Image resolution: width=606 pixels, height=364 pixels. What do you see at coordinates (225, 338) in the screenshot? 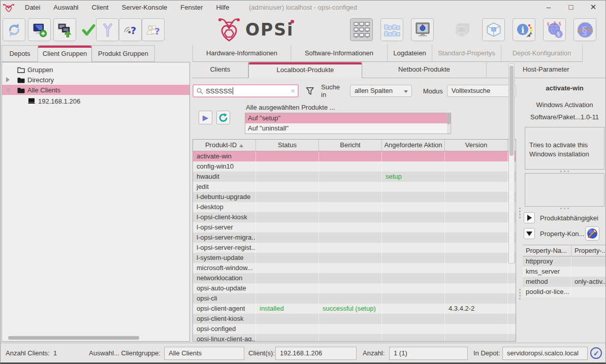
I see `cell-produkt-id: opsi-linux-client-ag...` at bounding box center [225, 338].